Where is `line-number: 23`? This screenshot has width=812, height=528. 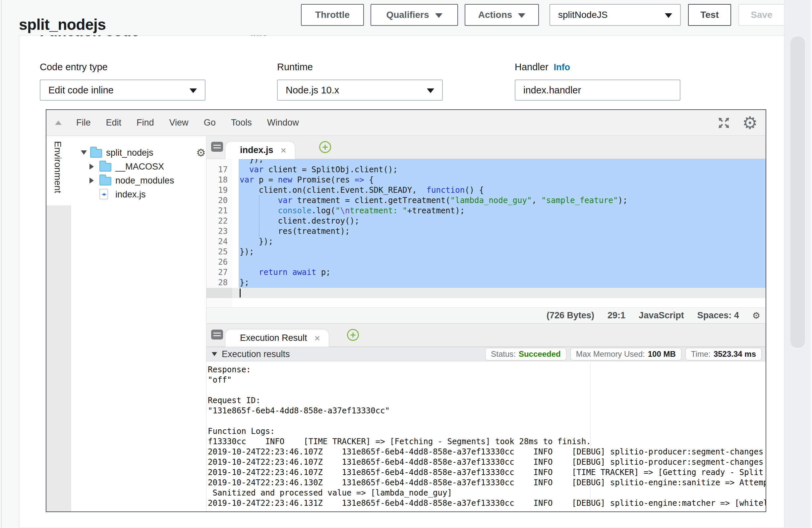 line-number: 23 is located at coordinates (217, 231).